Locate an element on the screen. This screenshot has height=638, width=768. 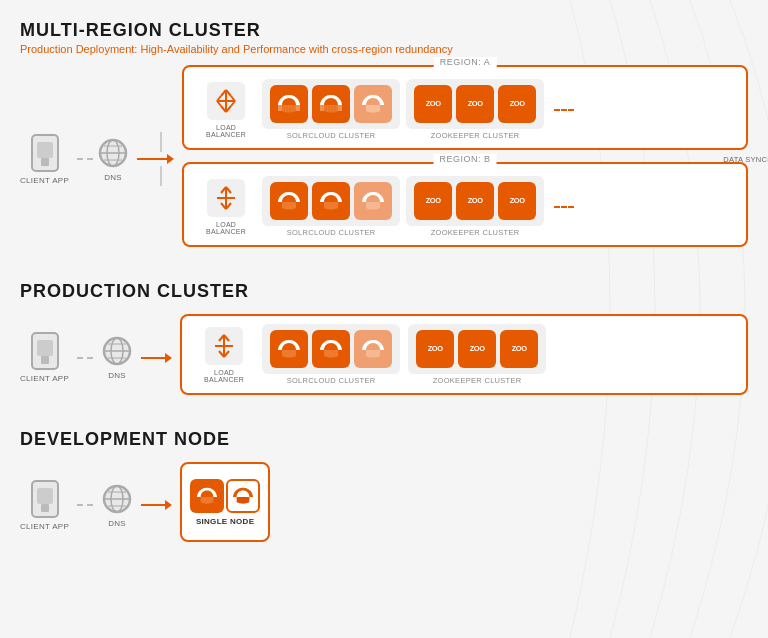
client-app-icon-production: CLIENT APP is located at coordinates (44, 358).